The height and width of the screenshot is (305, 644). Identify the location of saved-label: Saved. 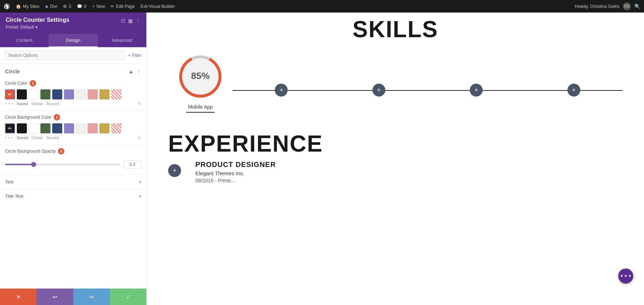
(22, 104).